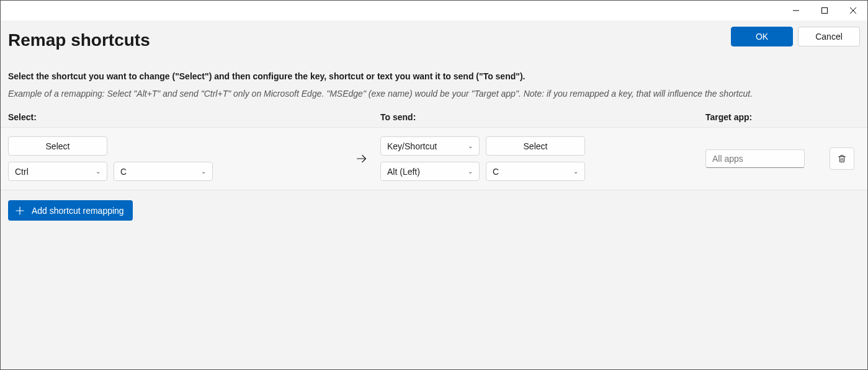 Image resolution: width=868 pixels, height=370 pixels. Describe the element at coordinates (194, 117) in the screenshot. I see `column-header-select: Select:` at that location.